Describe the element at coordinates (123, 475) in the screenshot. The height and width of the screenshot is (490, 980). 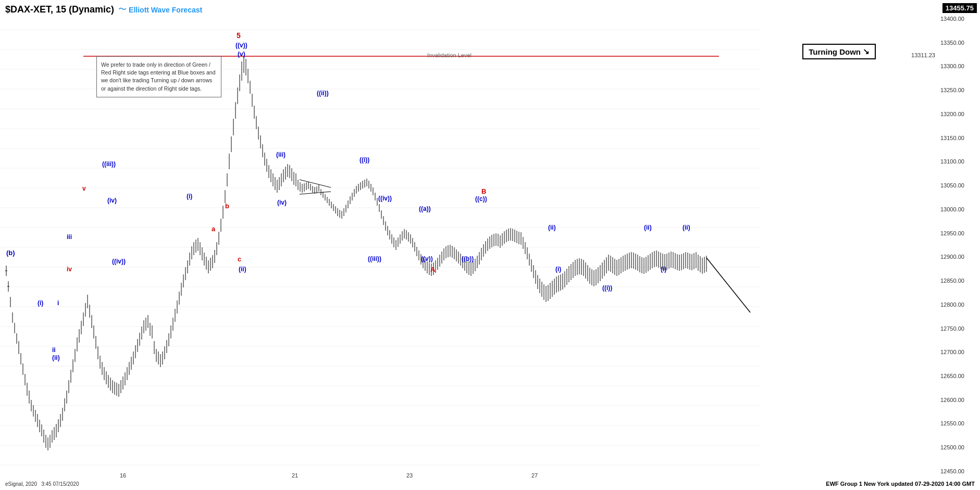
I see `x-label-16: 16` at that location.